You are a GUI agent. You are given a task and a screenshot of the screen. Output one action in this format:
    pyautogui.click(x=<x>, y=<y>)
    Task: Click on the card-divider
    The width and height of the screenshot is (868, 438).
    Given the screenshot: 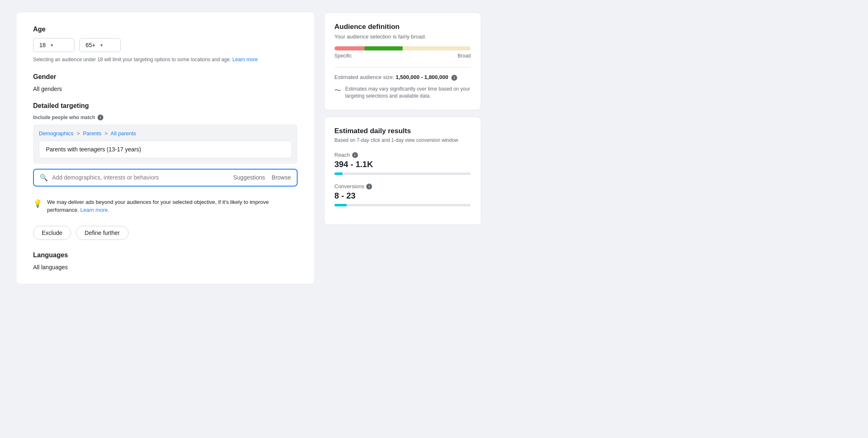 What is the action you would take?
    pyautogui.click(x=403, y=67)
    